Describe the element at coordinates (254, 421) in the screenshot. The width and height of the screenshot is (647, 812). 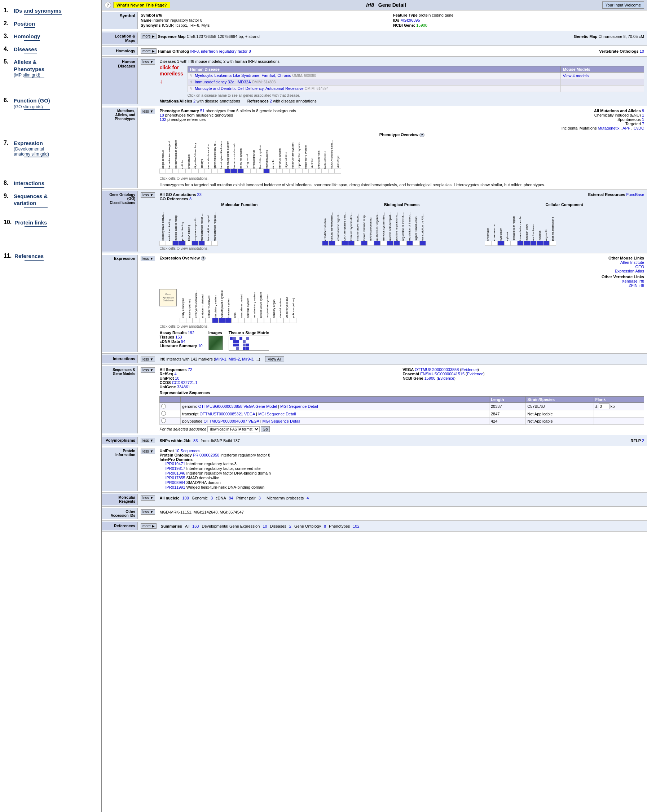
I see `vega-link-3: VEGA` at that location.